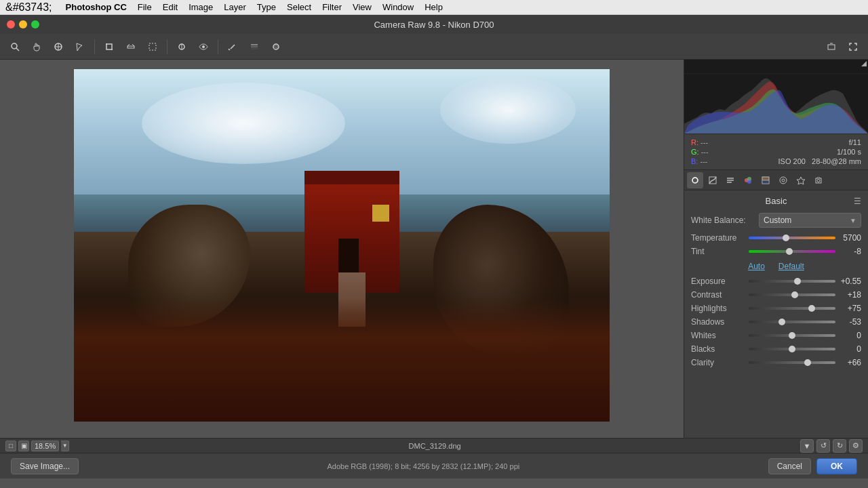 The height and width of the screenshot is (488, 868). Describe the element at coordinates (786, 238) in the screenshot. I see `temperature-thumb` at that location.